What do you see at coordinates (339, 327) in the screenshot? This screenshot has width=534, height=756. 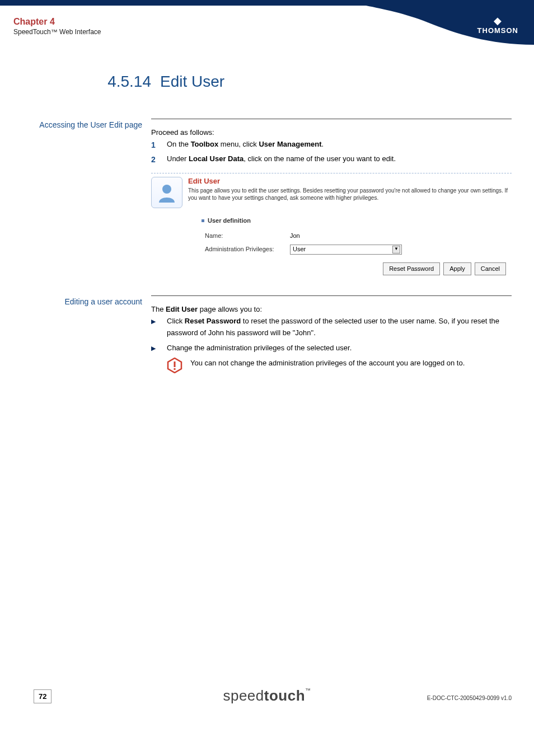 I see `li1-text: Click Reset Password to reset the passwo…` at bounding box center [339, 327].